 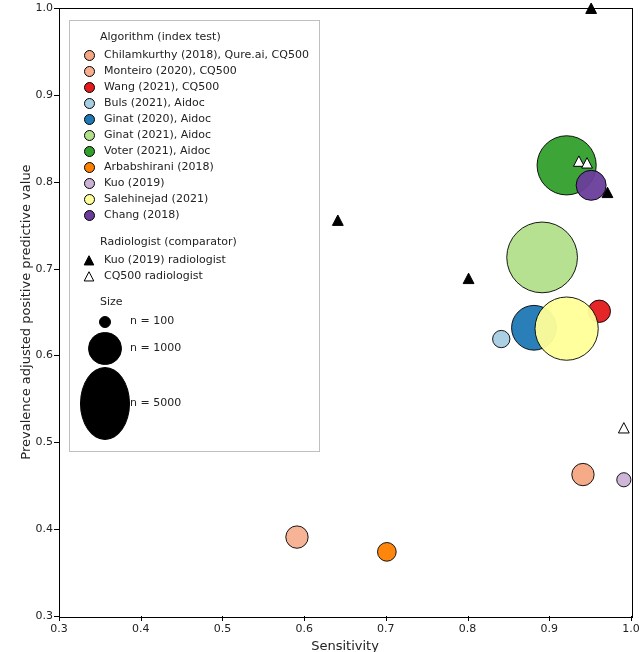 I want to click on y-tick-label: 1.0, so click(x=28, y=8).